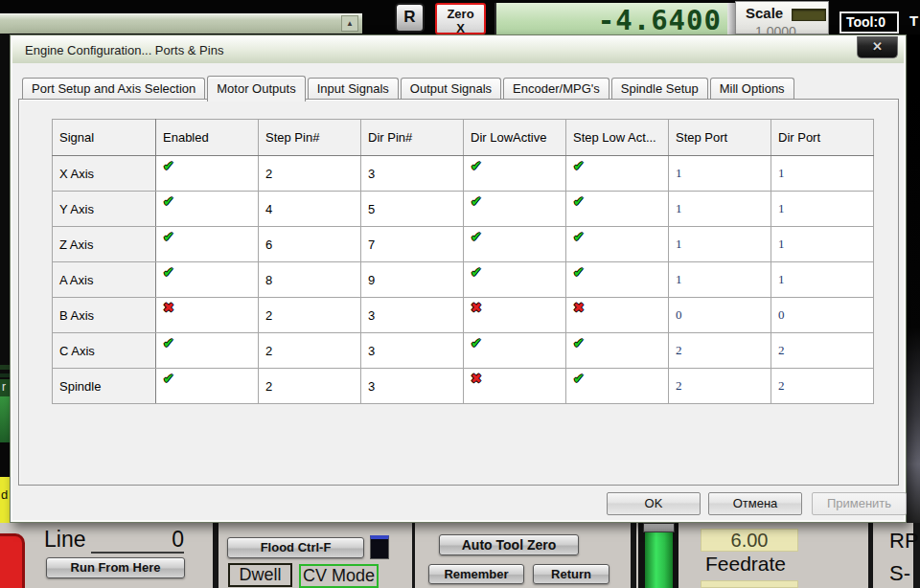 Image resolution: width=920 pixels, height=588 pixels. I want to click on remember-button: Remember, so click(476, 575).